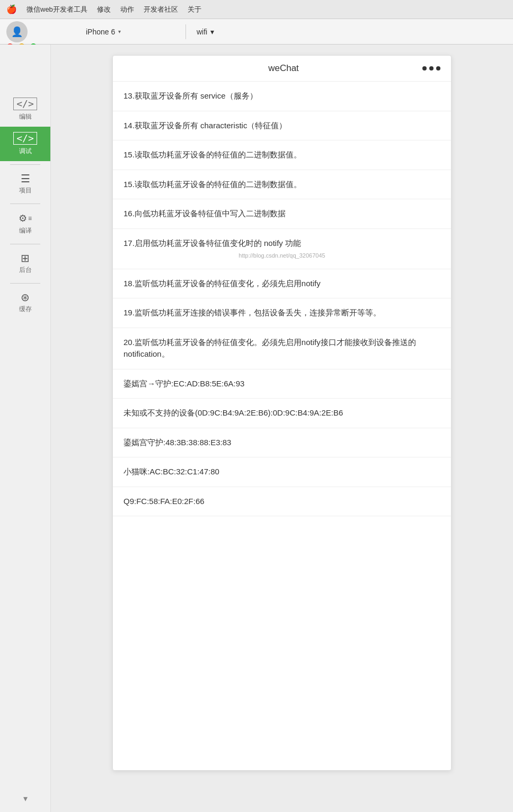  What do you see at coordinates (25, 297) in the screenshot?
I see `cache-icon: ⊛` at bounding box center [25, 297].